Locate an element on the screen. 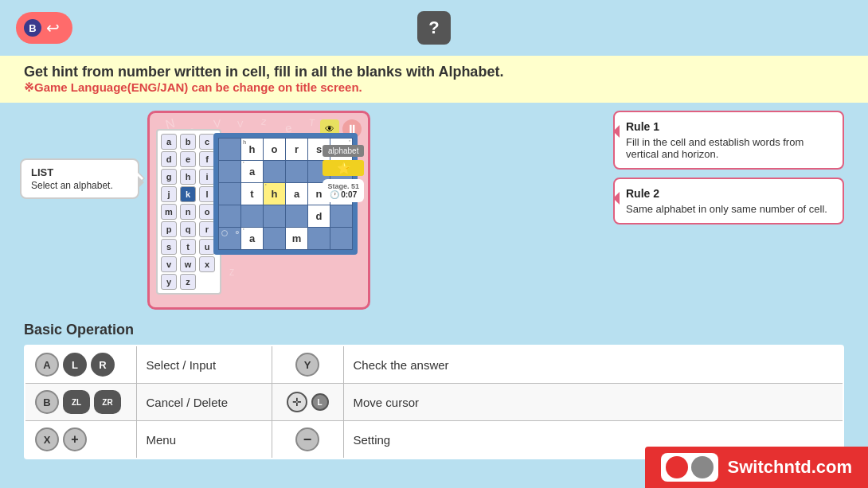  alpha-l: l is located at coordinates (207, 194).